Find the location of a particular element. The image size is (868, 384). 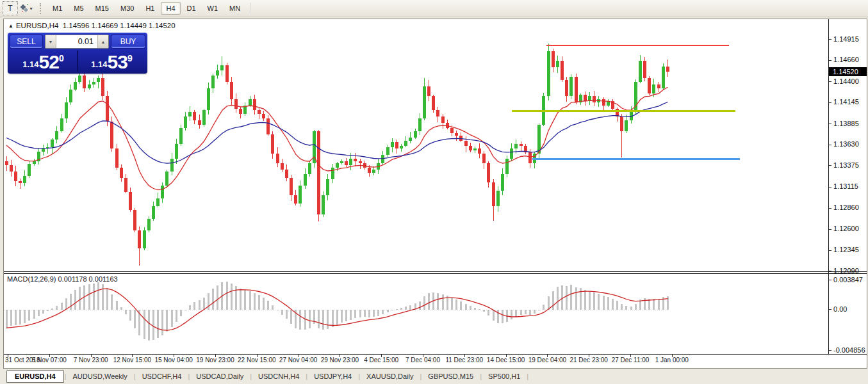

timeframe-button-h4: H4 is located at coordinates (170, 8).